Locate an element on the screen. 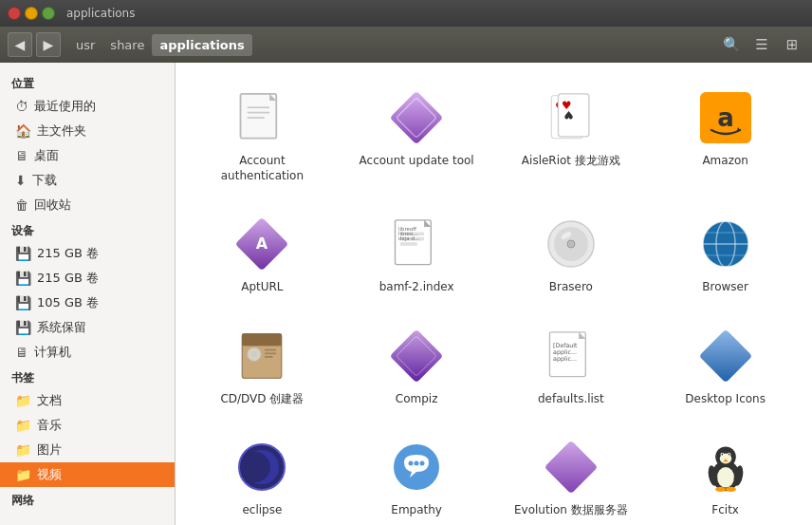  app-account-update: Account update tool is located at coordinates (417, 135).